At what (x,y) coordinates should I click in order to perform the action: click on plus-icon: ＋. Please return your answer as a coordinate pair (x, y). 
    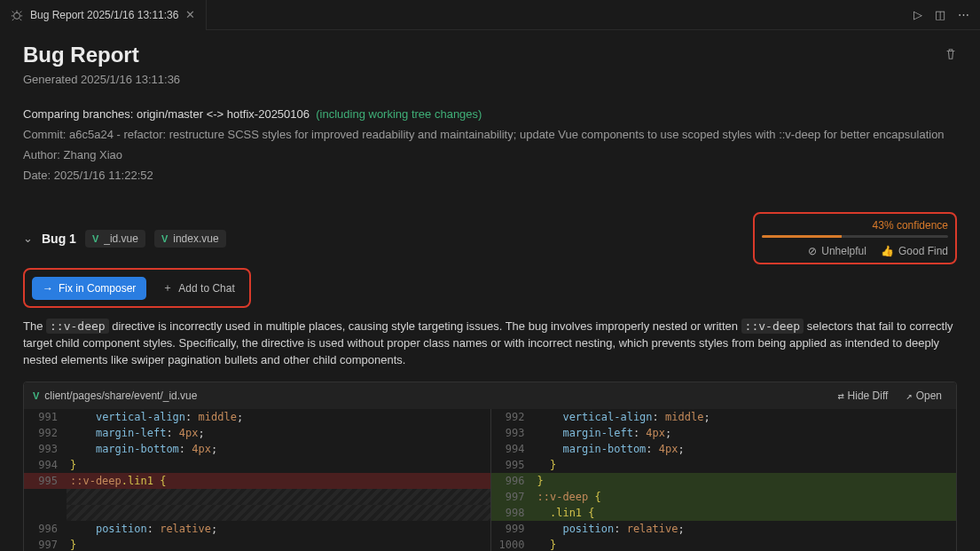
    Looking at the image, I should click on (168, 287).